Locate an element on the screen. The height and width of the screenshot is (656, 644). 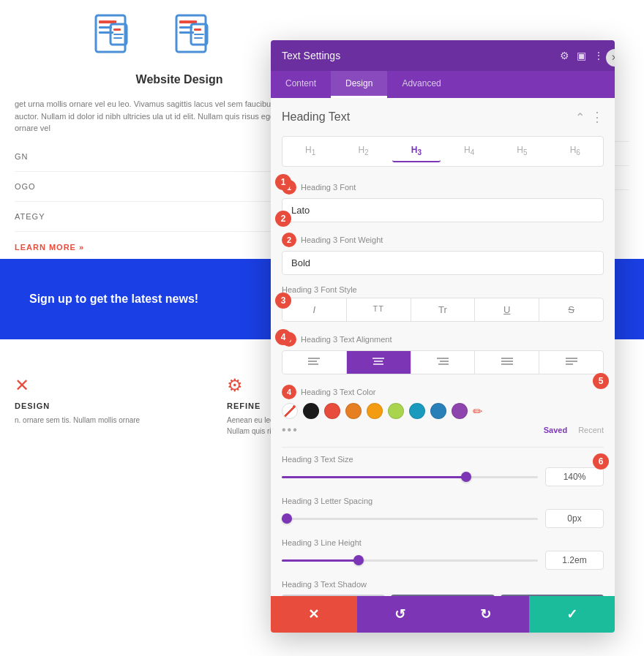
step-badge-6: 6 is located at coordinates (601, 461).